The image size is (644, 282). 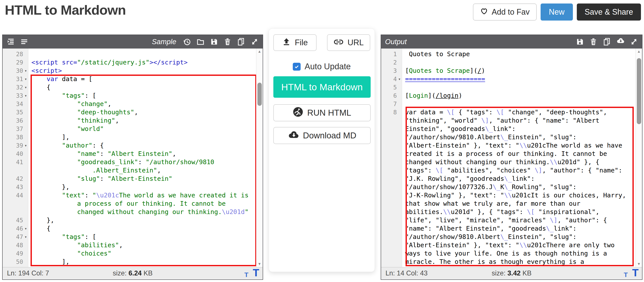 What do you see at coordinates (519, 203) in the screenshot?
I see `code-text: that show what we truly are, far more th…` at bounding box center [519, 203].